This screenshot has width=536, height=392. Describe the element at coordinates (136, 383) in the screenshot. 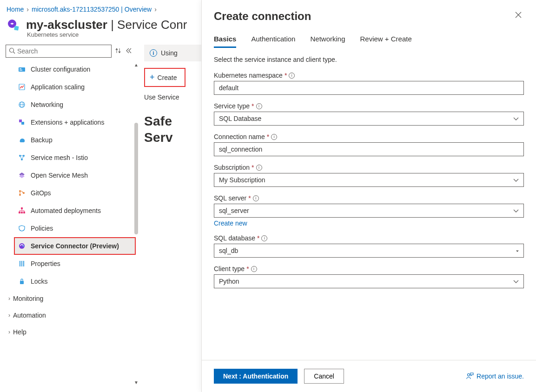

I see `scroll-down-icon: ▼` at that location.